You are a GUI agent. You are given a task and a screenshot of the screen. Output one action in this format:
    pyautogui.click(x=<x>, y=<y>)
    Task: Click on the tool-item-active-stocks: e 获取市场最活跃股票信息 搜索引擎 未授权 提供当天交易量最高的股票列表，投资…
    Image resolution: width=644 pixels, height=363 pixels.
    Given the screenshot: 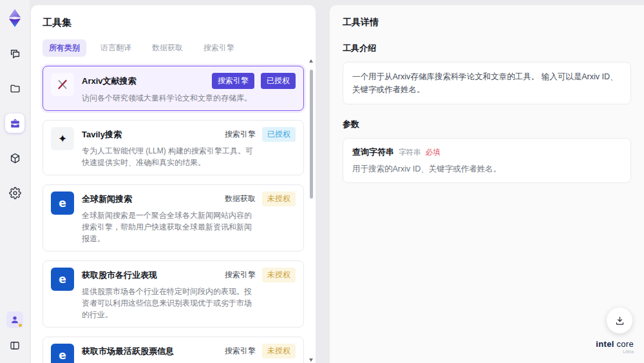 What is the action you would take?
    pyautogui.click(x=173, y=349)
    